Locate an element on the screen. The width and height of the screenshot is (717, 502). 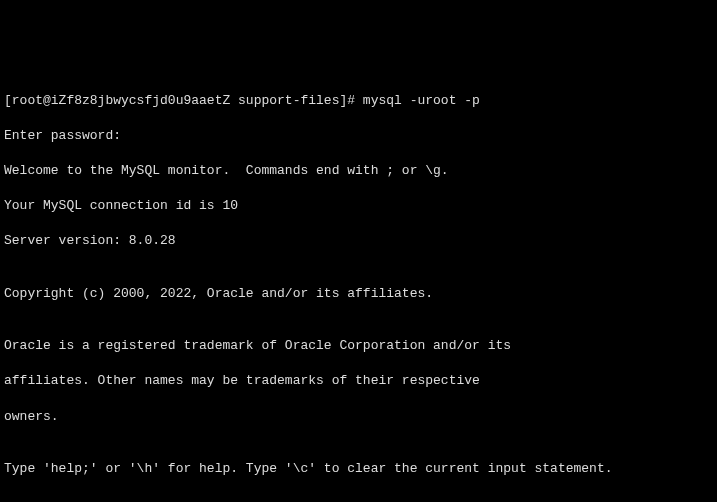
output-line: Server version: 8.0.28 is located at coordinates (358, 241).